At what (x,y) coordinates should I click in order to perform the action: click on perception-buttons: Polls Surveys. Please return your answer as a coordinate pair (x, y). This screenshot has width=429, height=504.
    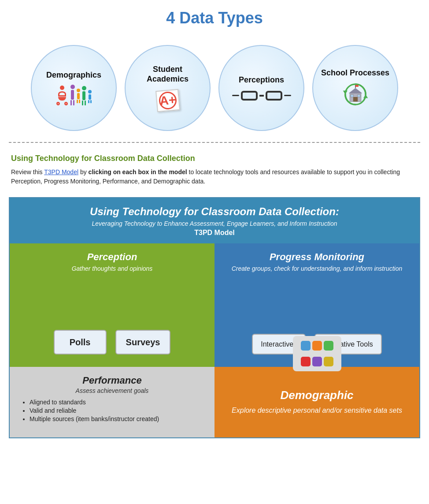
    Looking at the image, I should click on (112, 342).